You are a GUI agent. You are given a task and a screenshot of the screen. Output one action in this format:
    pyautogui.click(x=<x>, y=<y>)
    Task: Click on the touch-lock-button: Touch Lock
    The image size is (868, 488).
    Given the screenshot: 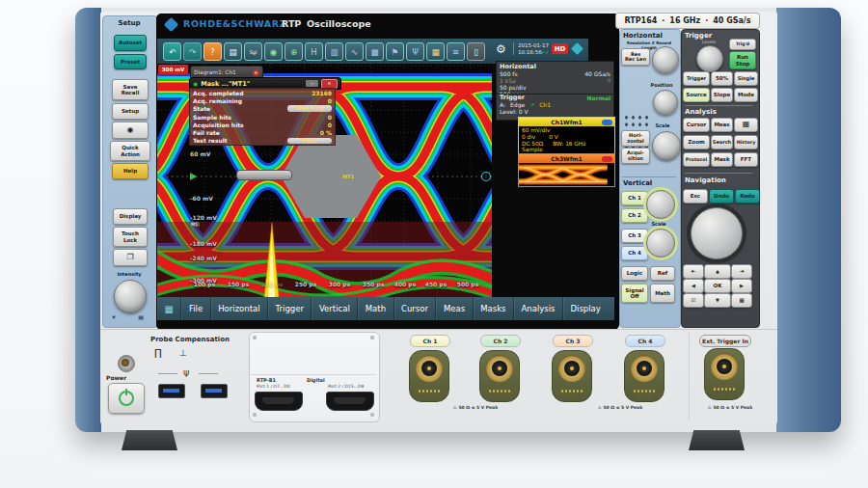 What is the action you would take?
    pyautogui.click(x=130, y=237)
    